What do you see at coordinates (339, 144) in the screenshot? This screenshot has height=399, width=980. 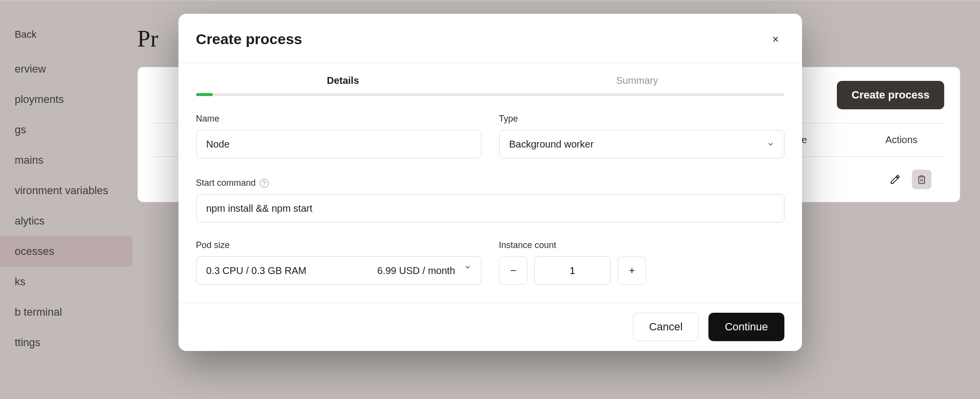 I see `name-input` at bounding box center [339, 144].